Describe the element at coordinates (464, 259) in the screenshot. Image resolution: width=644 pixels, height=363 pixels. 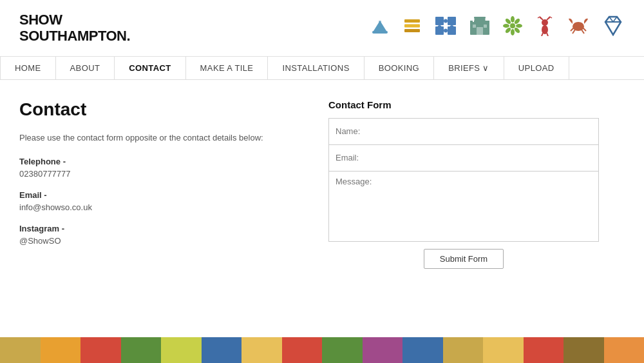
I see `submit-button: Submit Form` at that location.